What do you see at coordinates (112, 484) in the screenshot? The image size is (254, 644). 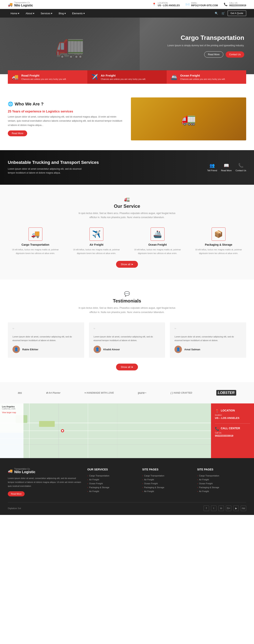 I see `footer-services-list: Cargo Transportation Air Freight Ocean F…` at bounding box center [112, 484].